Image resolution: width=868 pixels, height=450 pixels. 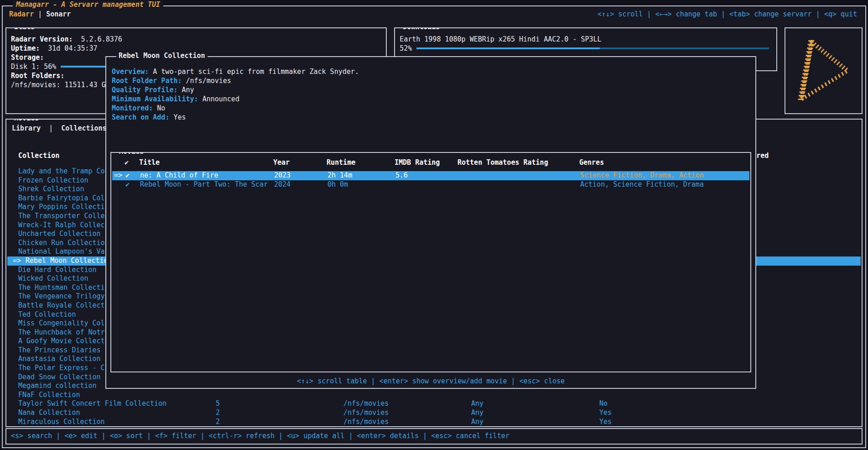 What do you see at coordinates (431, 185) in the screenshot?
I see `movie-row: ✔ Rebel Moon - Part Two: The Scar 2024 0…` at bounding box center [431, 185].